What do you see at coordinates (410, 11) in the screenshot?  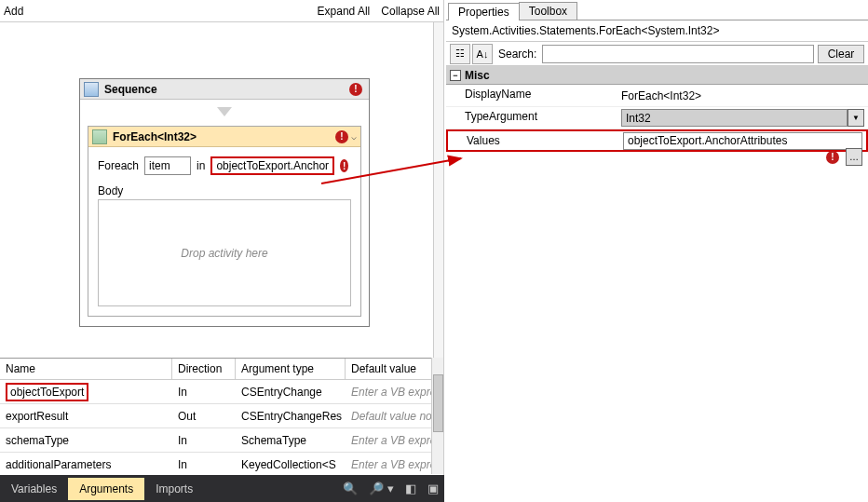 I see `collapse-all-link: Collapse All` at bounding box center [410, 11].